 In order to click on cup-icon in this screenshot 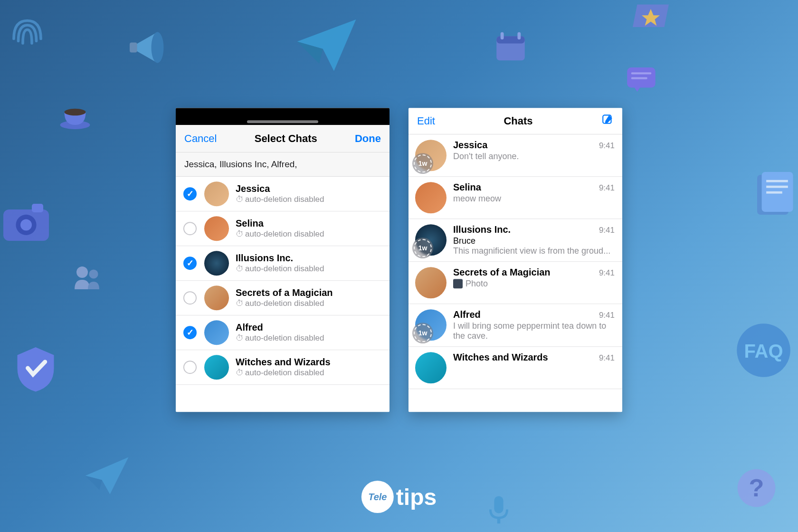, I will do `click(77, 116)`.